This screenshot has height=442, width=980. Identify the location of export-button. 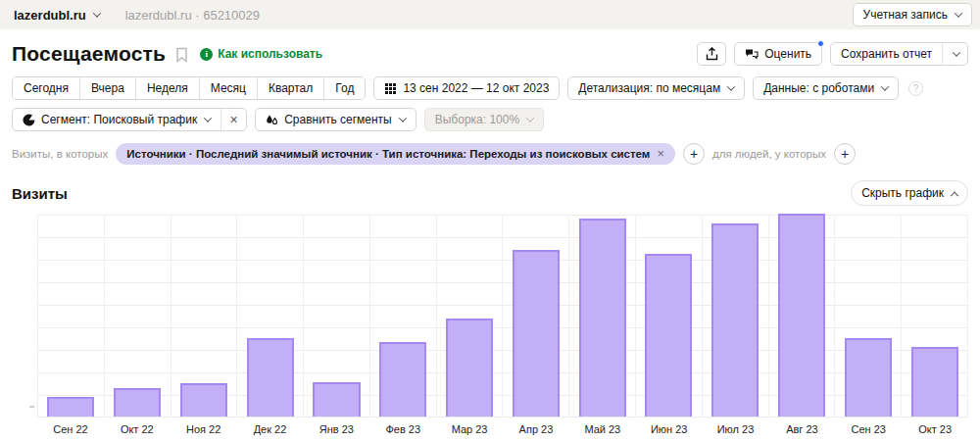
(711, 54).